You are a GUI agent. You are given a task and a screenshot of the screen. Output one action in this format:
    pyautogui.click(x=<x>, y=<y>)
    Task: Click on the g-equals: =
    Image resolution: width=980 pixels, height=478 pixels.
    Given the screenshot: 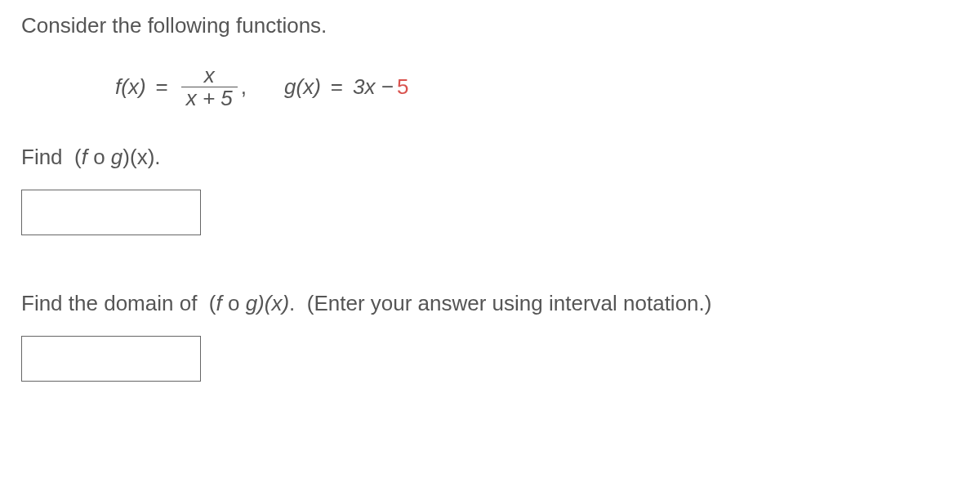 What is the action you would take?
    pyautogui.click(x=336, y=87)
    